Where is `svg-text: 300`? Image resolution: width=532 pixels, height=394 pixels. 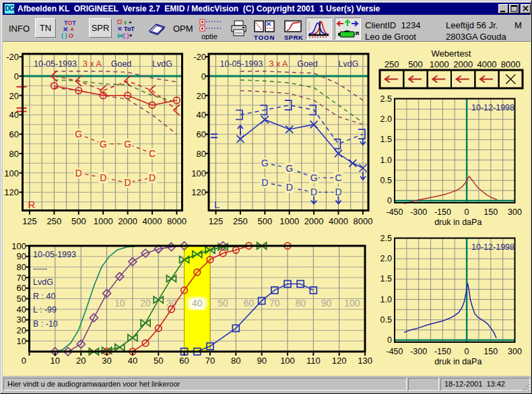
svg-text: 300 is located at coordinates (514, 352).